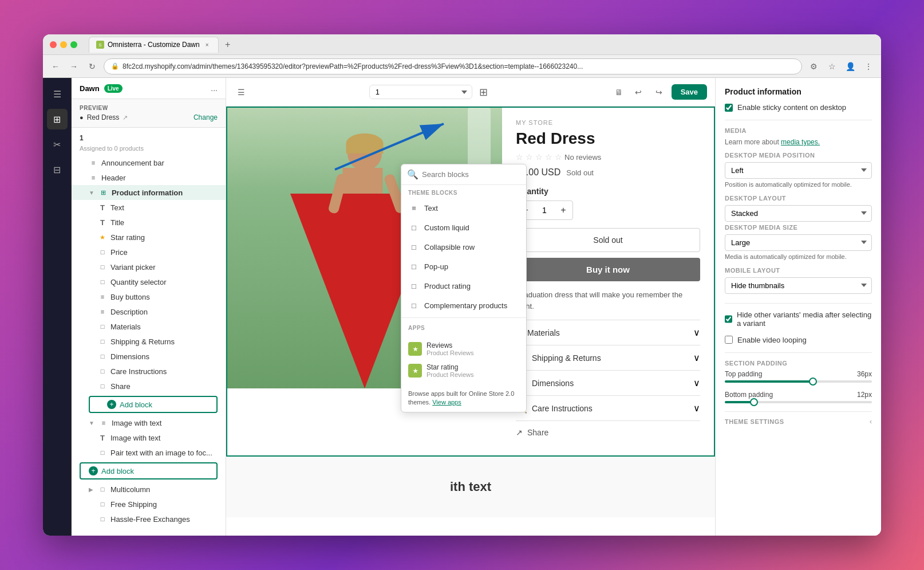  What do you see at coordinates (850, 66) in the screenshot?
I see `profile-button: 👤` at bounding box center [850, 66].